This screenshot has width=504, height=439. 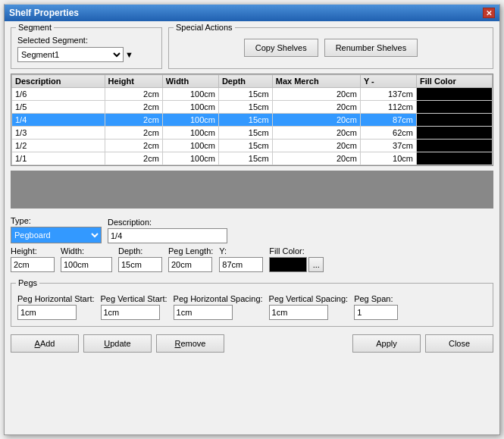 What do you see at coordinates (86, 265) in the screenshot?
I see `width-input` at bounding box center [86, 265].